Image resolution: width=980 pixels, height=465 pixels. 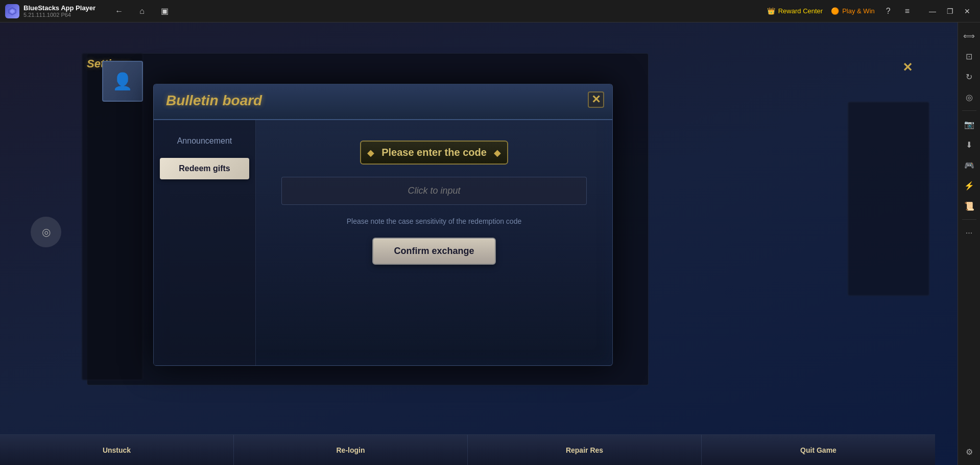 I want to click on tab-announcement: Announcement, so click(x=204, y=141).